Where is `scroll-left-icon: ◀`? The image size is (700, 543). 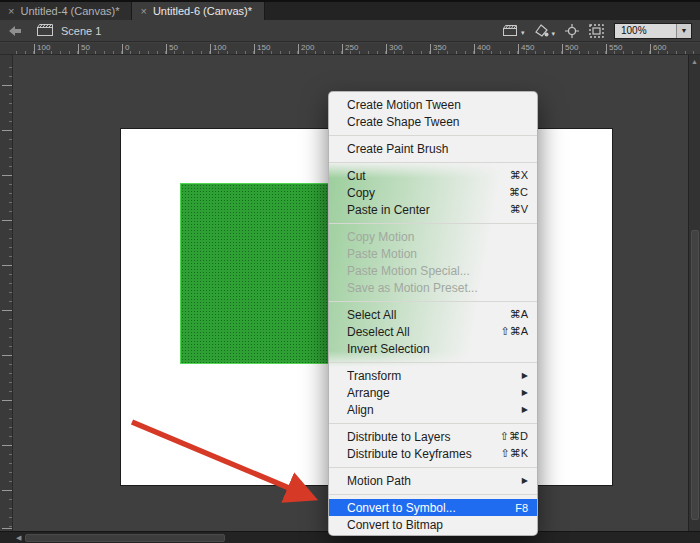
scroll-left-icon: ◀ is located at coordinates (18, 538).